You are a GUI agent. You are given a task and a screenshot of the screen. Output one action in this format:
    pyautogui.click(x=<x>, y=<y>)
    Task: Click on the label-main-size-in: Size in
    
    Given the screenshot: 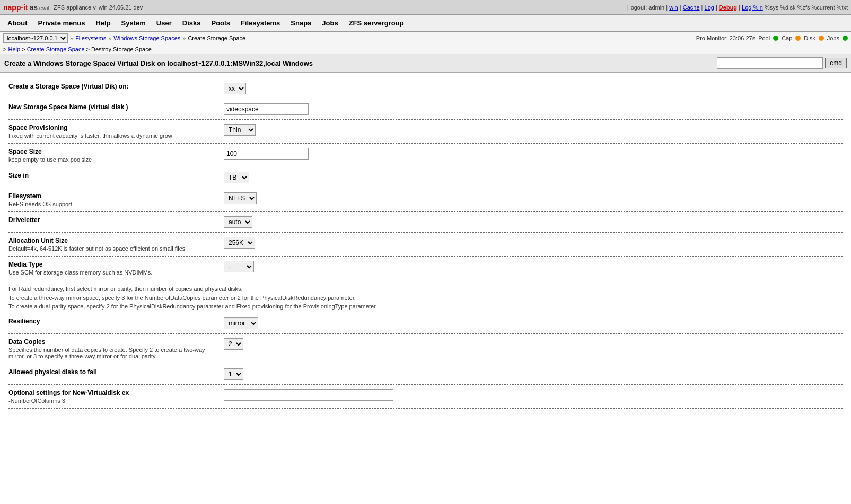 What is the action you would take?
    pyautogui.click(x=112, y=175)
    